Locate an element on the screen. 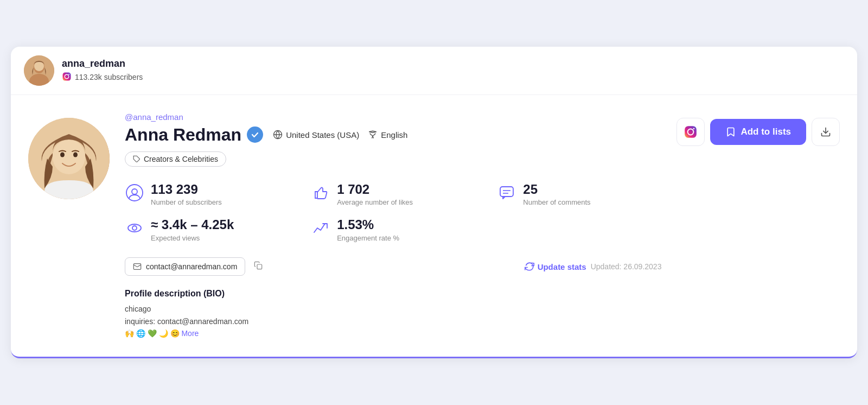 The image size is (868, 405). likes-value: 1 702 is located at coordinates (375, 190).